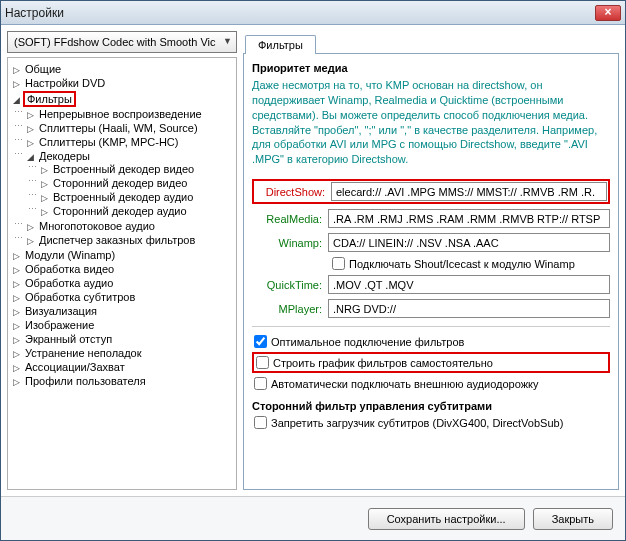 Image resolution: width=626 pixels, height=541 pixels. I want to click on tree-item: ▷Устранение неполадок, so click(124, 353).